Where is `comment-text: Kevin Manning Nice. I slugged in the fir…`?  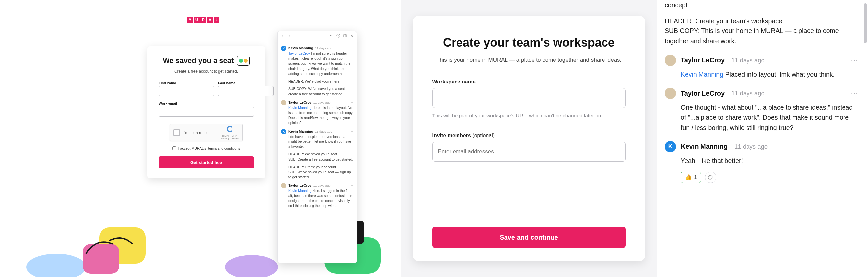 comment-text: Kevin Manning Nice. I slugged in the fir… is located at coordinates (321, 198).